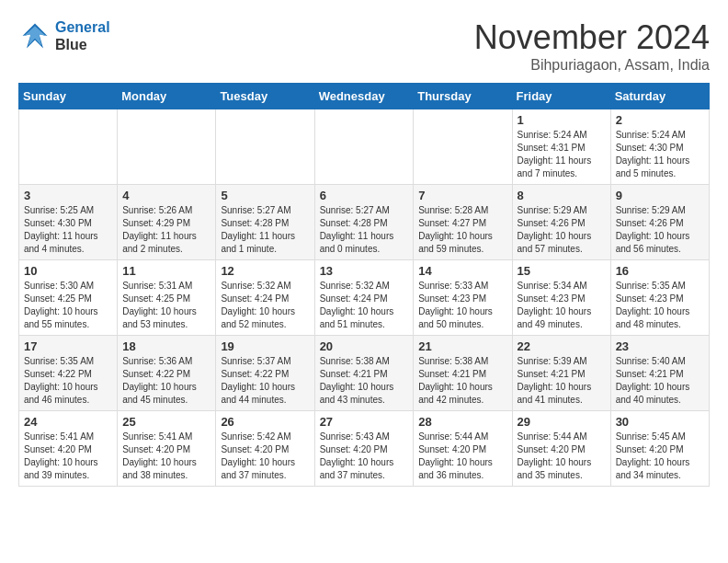  Describe the element at coordinates (166, 346) in the screenshot. I see `day-number: 18` at that location.